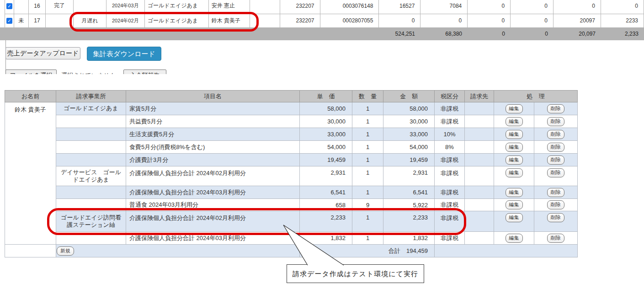 The height and width of the screenshot is (289, 644). I want to click on amount-cell: 19,459, so click(409, 160).